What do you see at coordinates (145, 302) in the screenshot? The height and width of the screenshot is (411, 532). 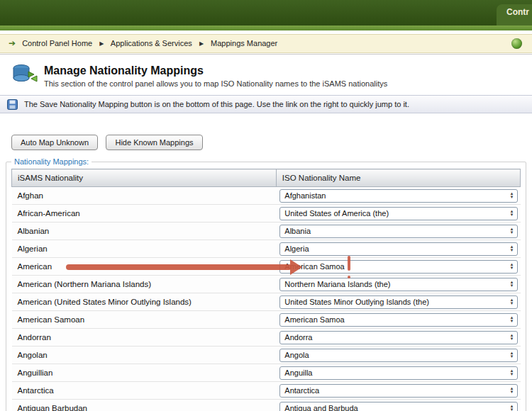 I see `isams-nationality-label: American (United States Minor Outlying I…` at bounding box center [145, 302].